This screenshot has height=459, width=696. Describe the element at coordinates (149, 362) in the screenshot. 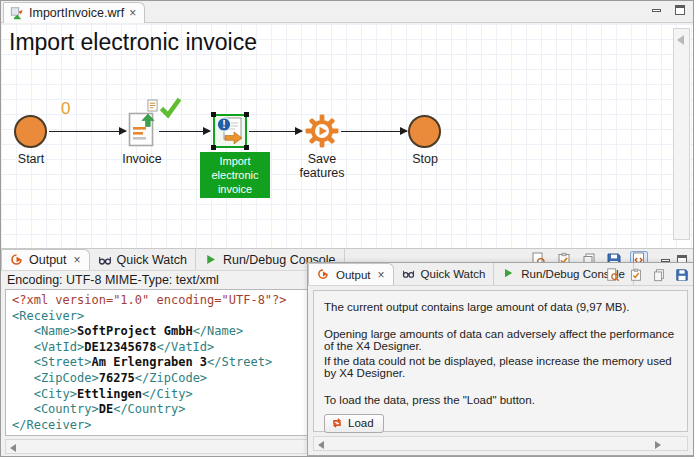

I see `xml-segment-text: Am Erlengraben 3` at that location.